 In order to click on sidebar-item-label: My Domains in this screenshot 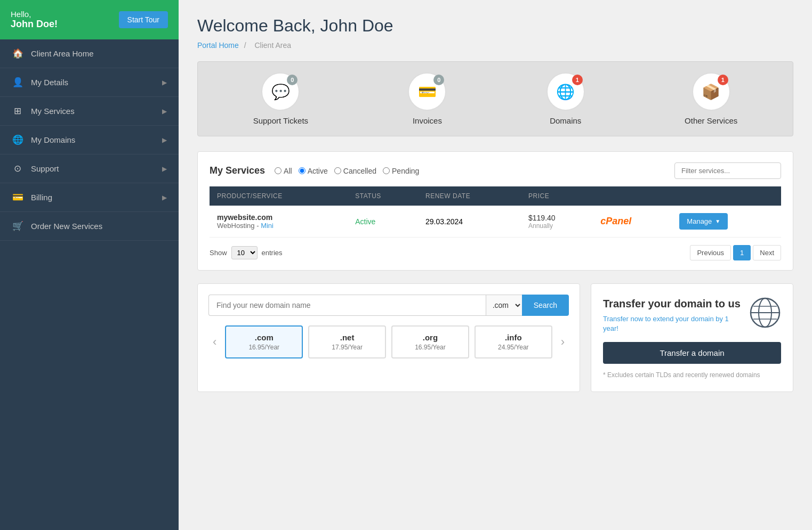, I will do `click(53, 140)`.